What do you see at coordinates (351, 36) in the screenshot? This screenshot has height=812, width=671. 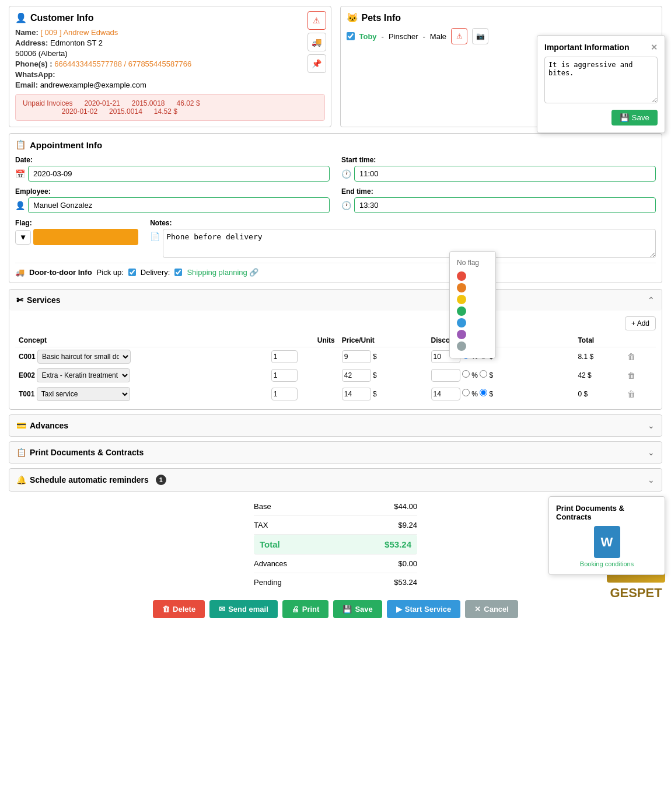 I see `pet-checkbox` at bounding box center [351, 36].